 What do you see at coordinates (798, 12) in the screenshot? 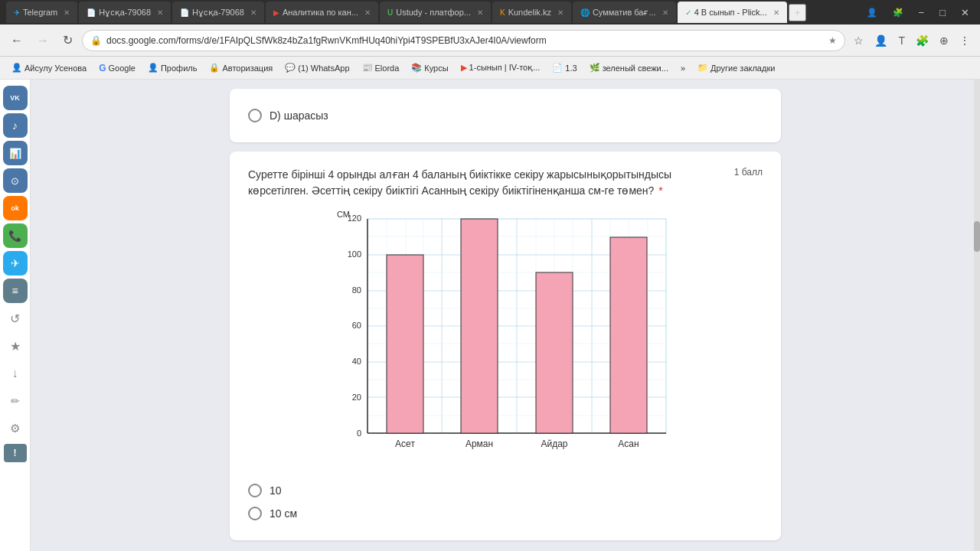
I see `new-tab-button: +` at bounding box center [798, 12].